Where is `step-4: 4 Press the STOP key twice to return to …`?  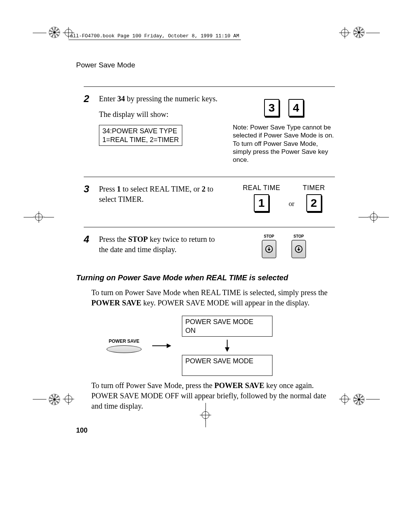 step-4: 4 Press the STOP key twice to return to … is located at coordinates (209, 248).